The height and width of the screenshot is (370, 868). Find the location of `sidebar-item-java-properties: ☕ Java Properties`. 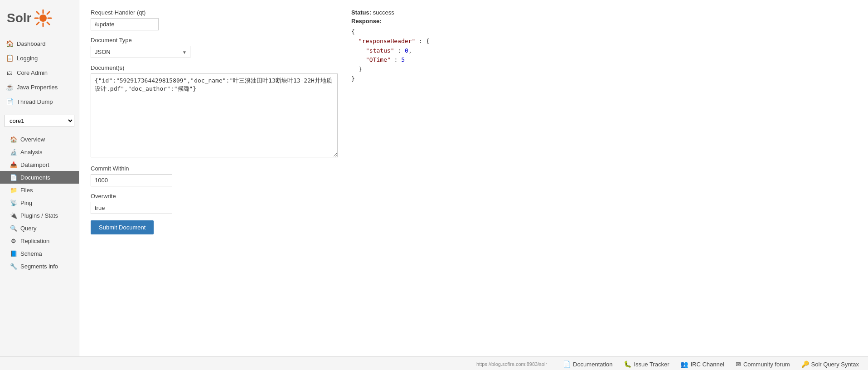

sidebar-item-java-properties: ☕ Java Properties is located at coordinates (39, 87).